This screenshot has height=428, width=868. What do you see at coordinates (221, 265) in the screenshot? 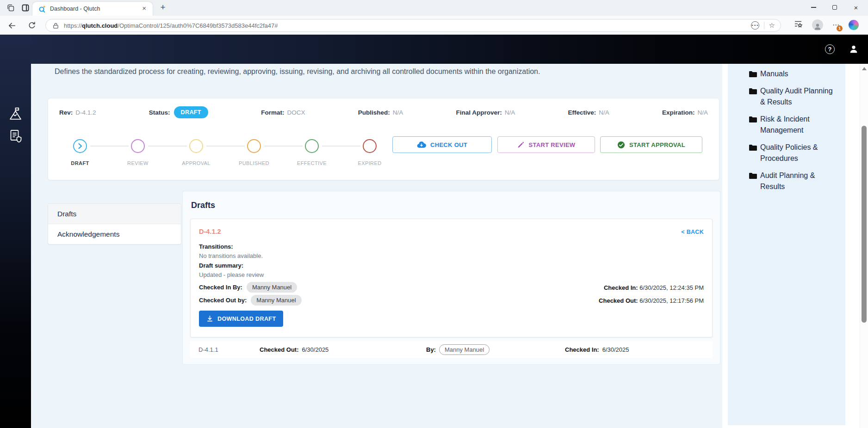
I see `draft-summary-label: Draft summary:` at bounding box center [221, 265].